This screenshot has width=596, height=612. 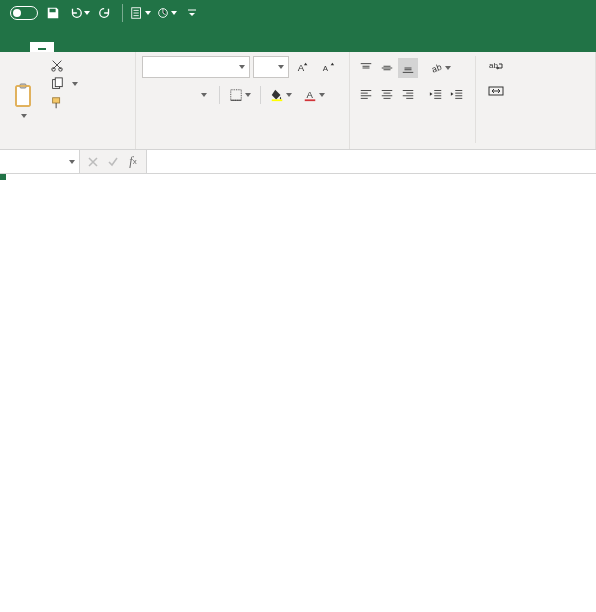 What do you see at coordinates (196, 67) in the screenshot?
I see `font-name-combo` at bounding box center [196, 67].